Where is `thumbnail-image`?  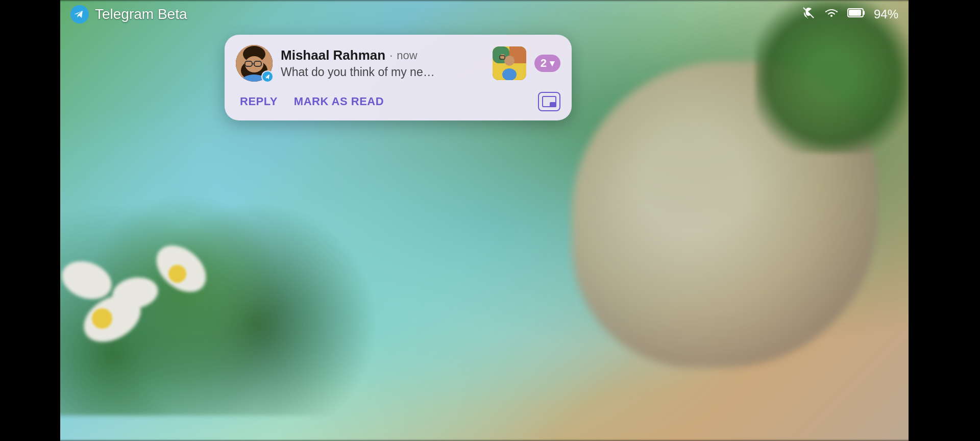 thumbnail-image is located at coordinates (509, 63).